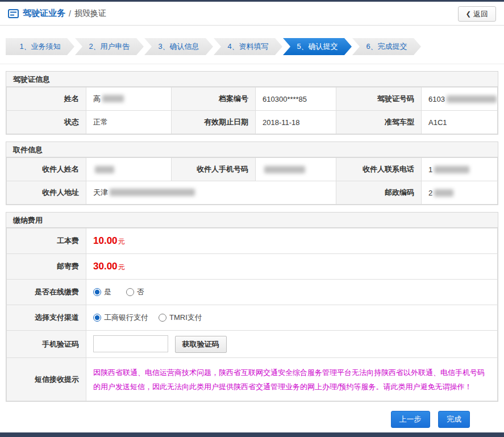 Image resolution: width=504 pixels, height=437 pixels. Describe the element at coordinates (252, 14) in the screenshot. I see `header: 驾驶证业务 / 损毁换证 ❮ 返回` at that location.